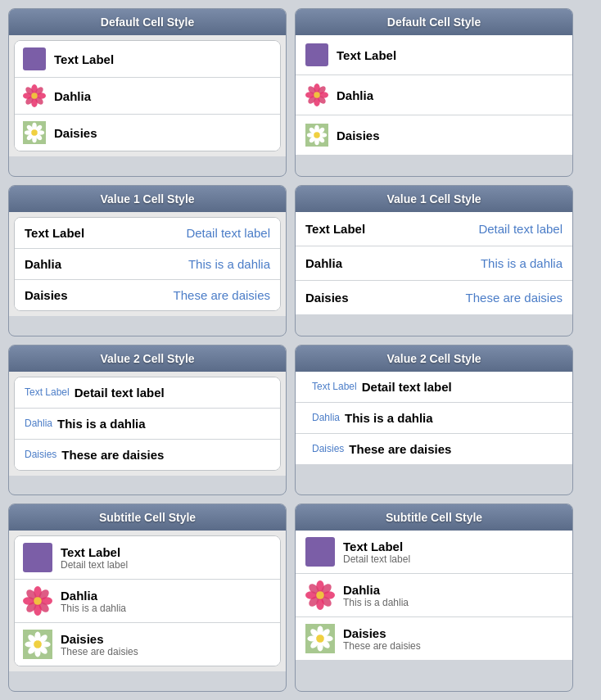 This screenshot has height=700, width=601. What do you see at coordinates (147, 93) in the screenshot?
I see `default-cell-style-left: Default Cell Style Text Label` at bounding box center [147, 93].